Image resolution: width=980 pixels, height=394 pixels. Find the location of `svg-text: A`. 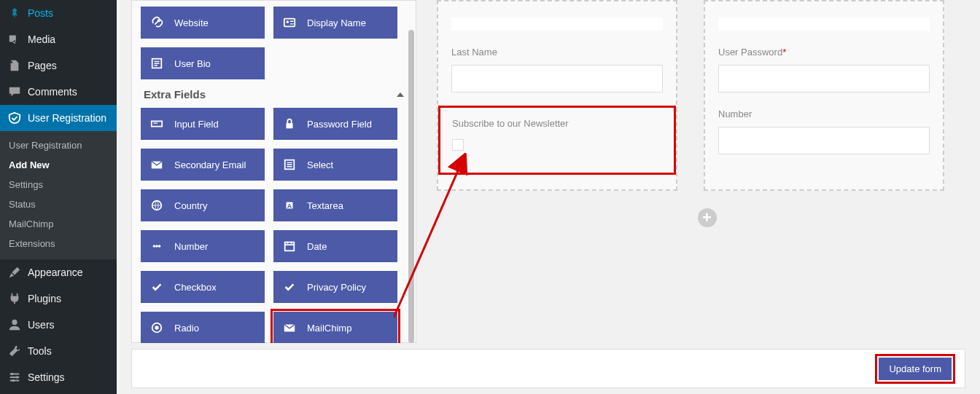

svg-text: A is located at coordinates (290, 206).